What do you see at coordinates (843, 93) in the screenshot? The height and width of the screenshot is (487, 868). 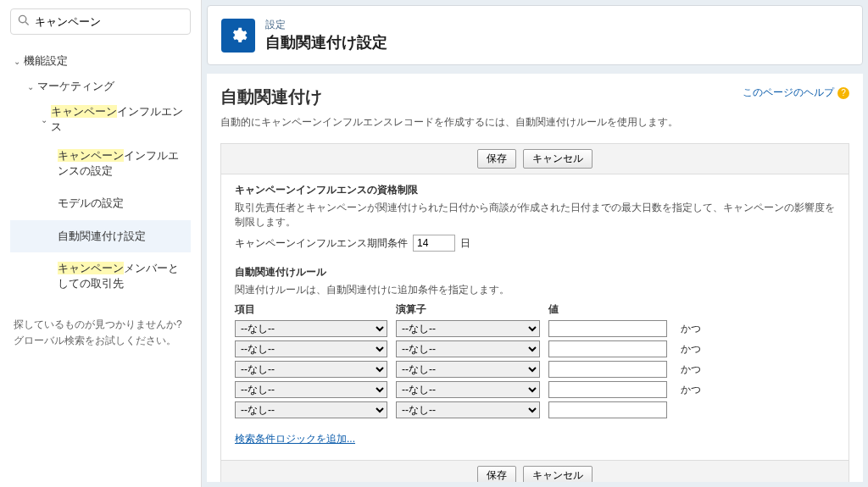 I see `help-icon: ?` at bounding box center [843, 93].